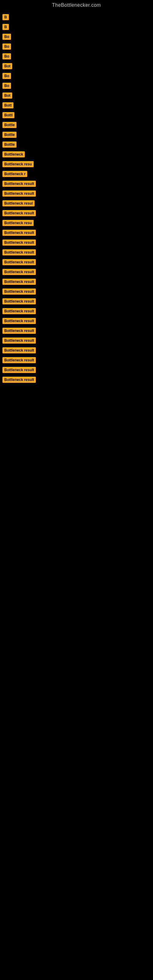 The width and height of the screenshot is (153, 980). I want to click on badge-row: Bottl, so click(78, 115).